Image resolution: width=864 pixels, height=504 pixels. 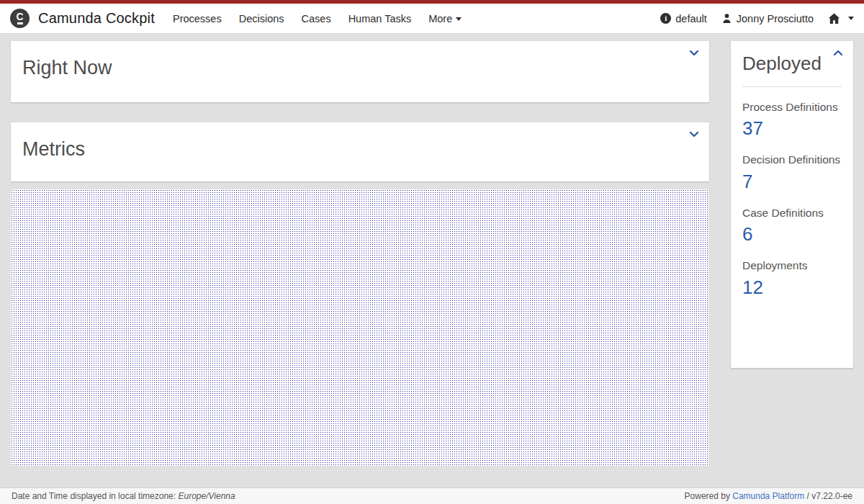 I want to click on metric-label: Process Definitions, so click(x=792, y=107).